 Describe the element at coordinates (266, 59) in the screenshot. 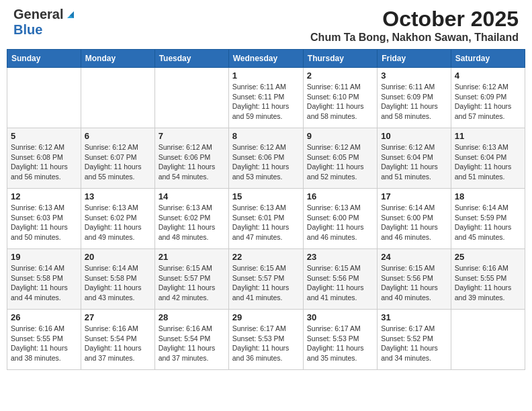

I see `weekday-header-wednesday: Wednesday` at that location.